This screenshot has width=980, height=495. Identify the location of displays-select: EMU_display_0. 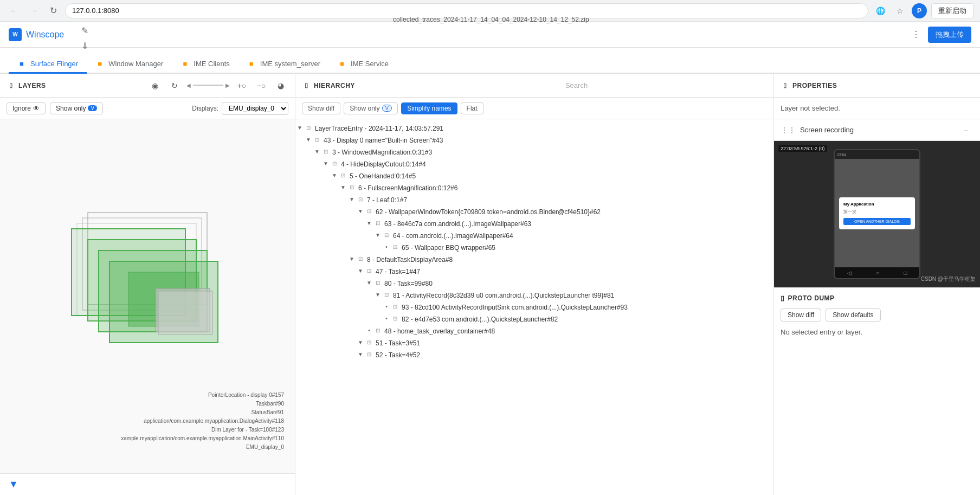
(255, 108).